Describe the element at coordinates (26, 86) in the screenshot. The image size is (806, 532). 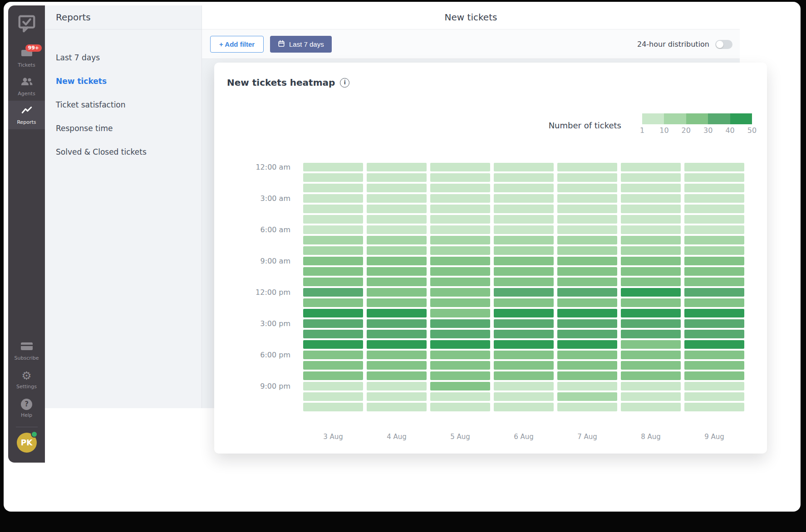
I see `sidebar-item-agents: Agents` at that location.